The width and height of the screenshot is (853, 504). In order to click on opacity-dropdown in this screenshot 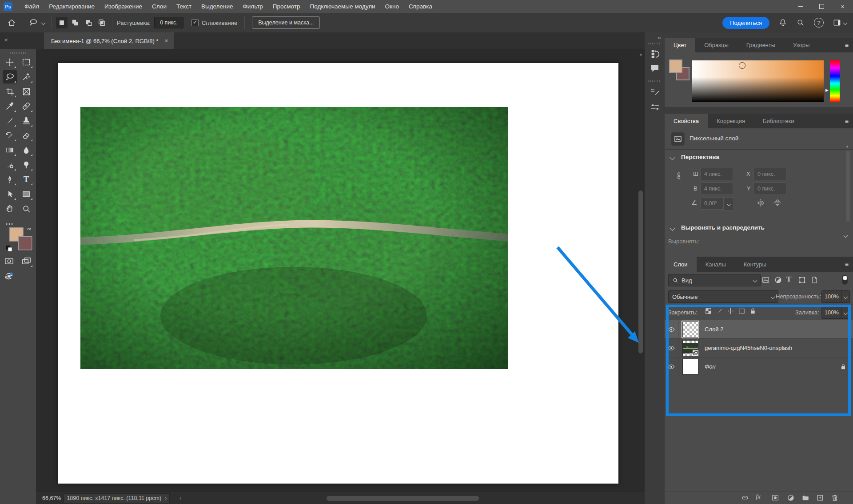, I will do `click(845, 297)`.